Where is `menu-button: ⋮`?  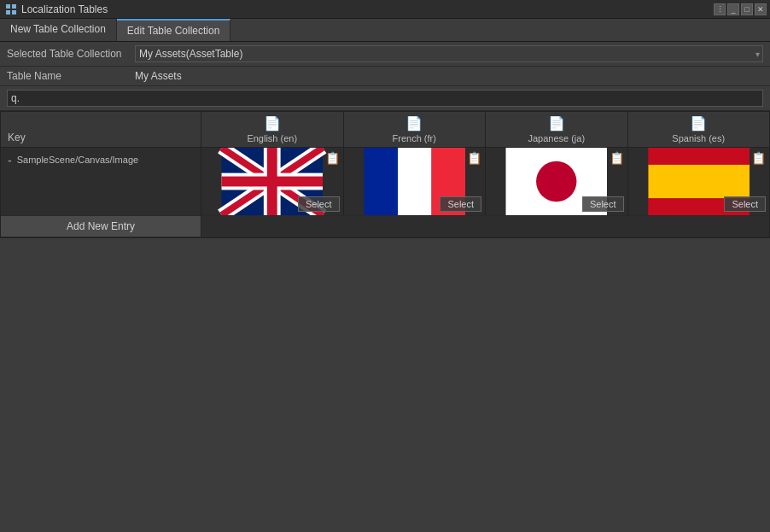
menu-button: ⋮ is located at coordinates (720, 9).